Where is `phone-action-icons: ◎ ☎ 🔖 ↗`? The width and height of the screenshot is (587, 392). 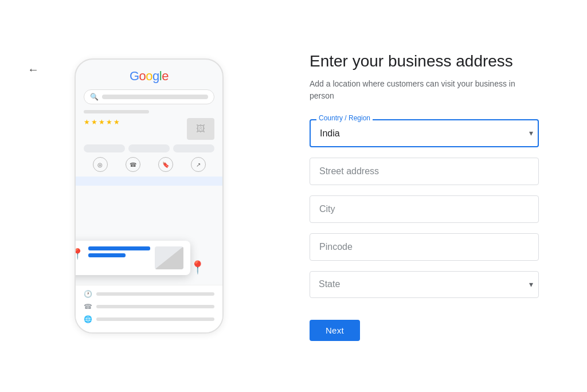 phone-action-icons: ◎ ☎ 🔖 ↗ is located at coordinates (149, 164).